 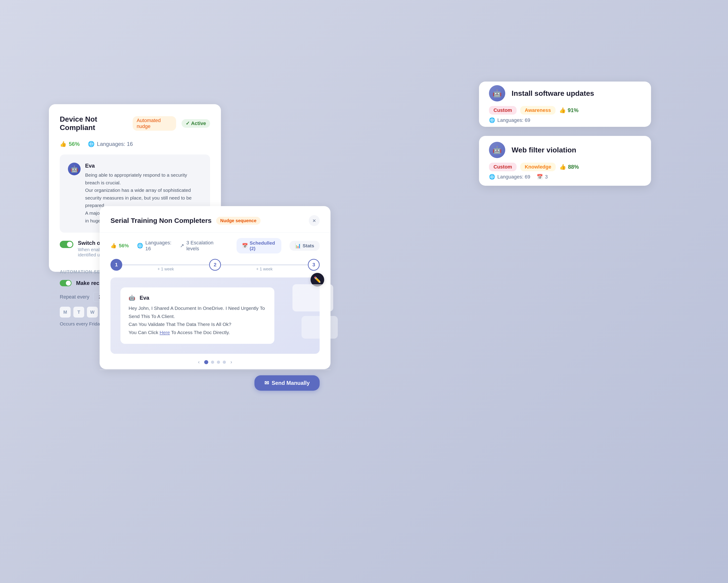 What do you see at coordinates (140, 246) in the screenshot?
I see `lang-icon-serial: 🌐` at bounding box center [140, 246].